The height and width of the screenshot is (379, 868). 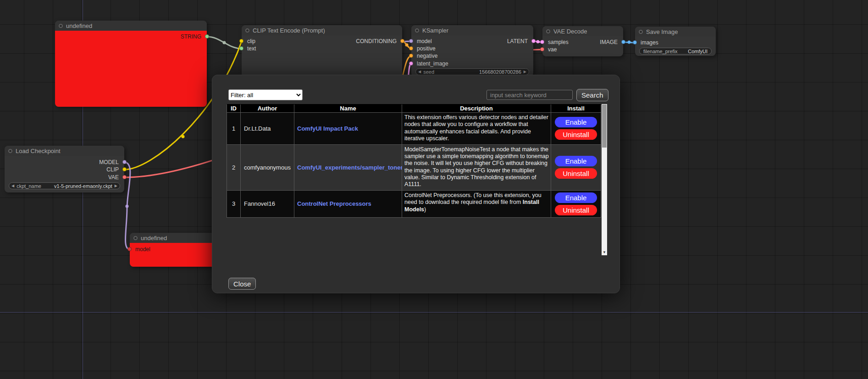 I want to click on header-name: Name, so click(x=348, y=109).